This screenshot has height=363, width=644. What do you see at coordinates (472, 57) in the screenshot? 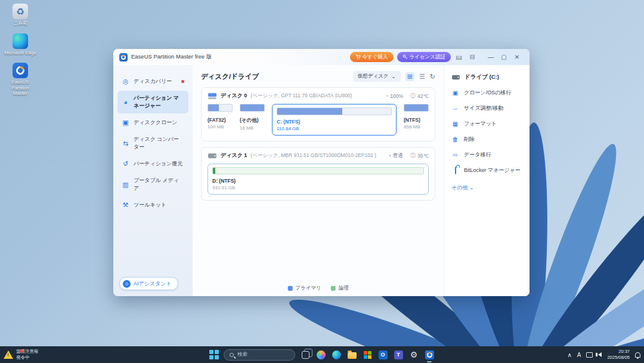
I see `feedback-icon: ⊟` at bounding box center [472, 57].